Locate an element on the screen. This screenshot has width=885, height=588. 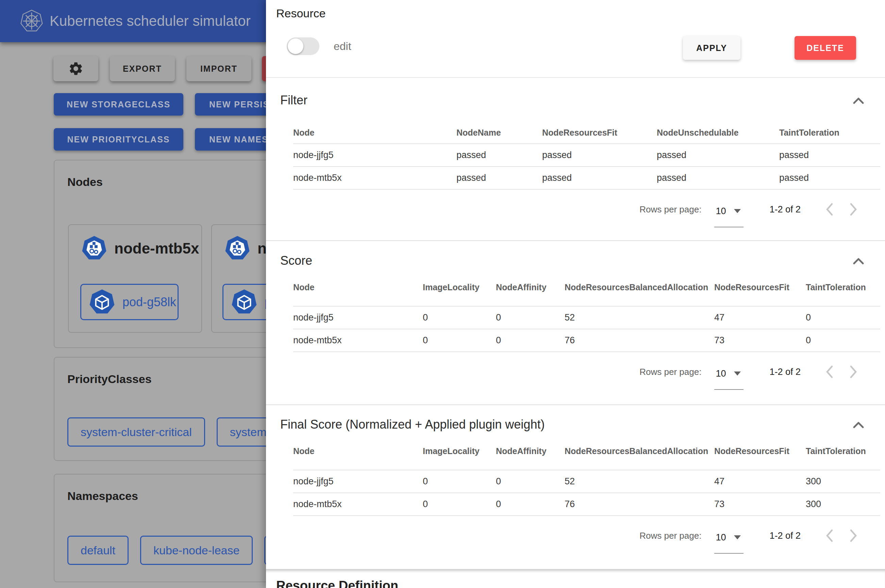
priorityclass-chip: system-cluster-critical is located at coordinates (137, 432).